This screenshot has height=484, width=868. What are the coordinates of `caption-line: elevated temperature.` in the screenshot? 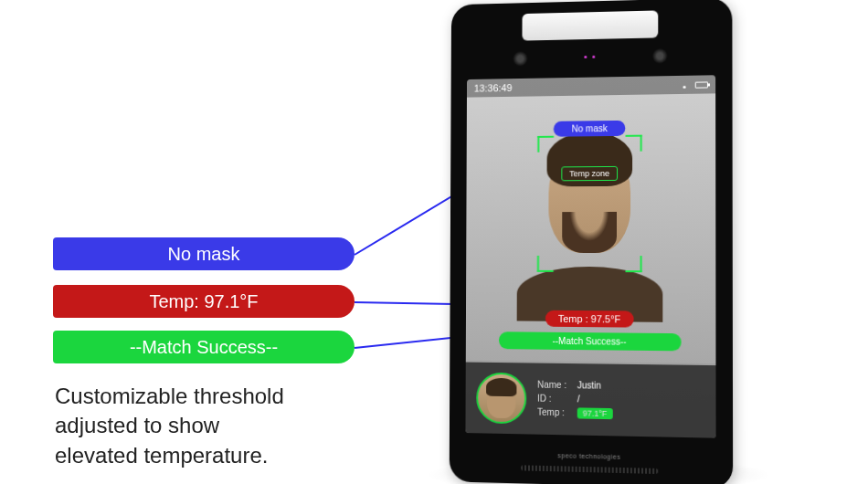 It's located at (161, 455).